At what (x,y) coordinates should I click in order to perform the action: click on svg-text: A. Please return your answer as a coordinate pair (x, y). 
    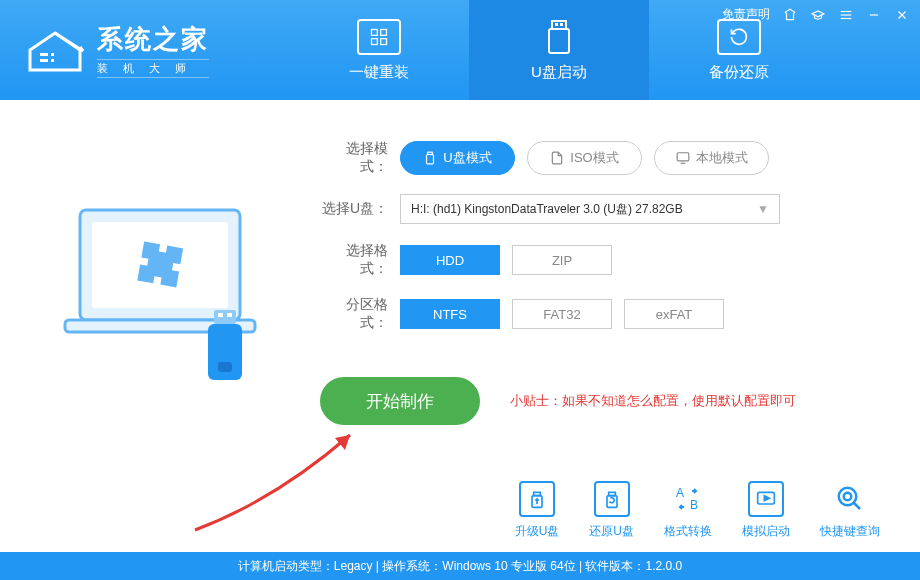
    Looking at the image, I should click on (680, 493).